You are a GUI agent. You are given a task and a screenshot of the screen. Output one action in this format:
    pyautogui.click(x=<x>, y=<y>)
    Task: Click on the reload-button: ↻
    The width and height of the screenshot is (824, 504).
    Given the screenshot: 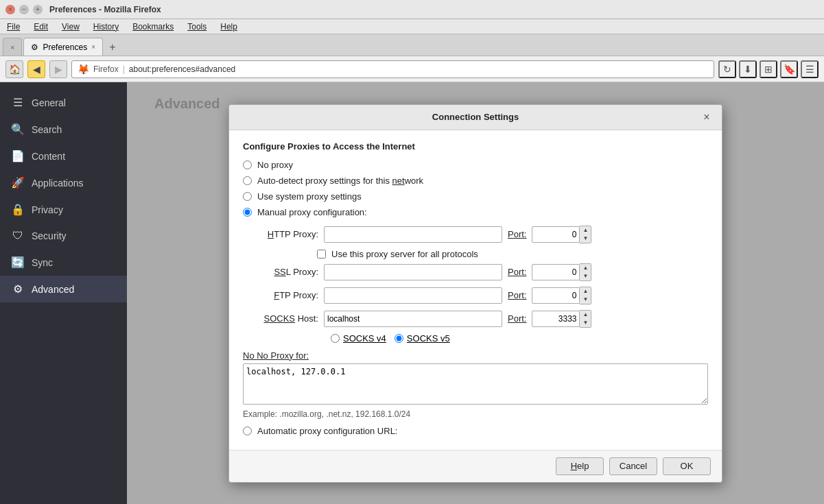 What is the action you would take?
    pyautogui.click(x=727, y=69)
    